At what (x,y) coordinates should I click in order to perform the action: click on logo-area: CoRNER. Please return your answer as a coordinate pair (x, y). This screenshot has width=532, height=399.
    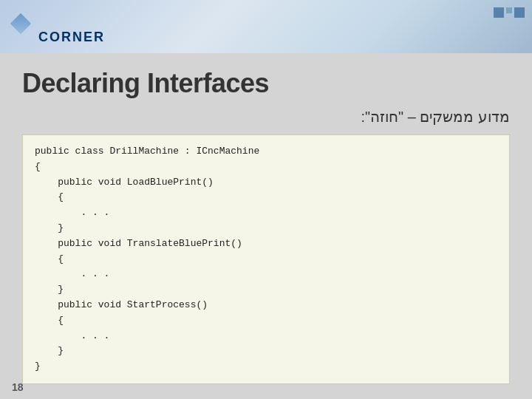
    Looking at the image, I should click on (56, 27).